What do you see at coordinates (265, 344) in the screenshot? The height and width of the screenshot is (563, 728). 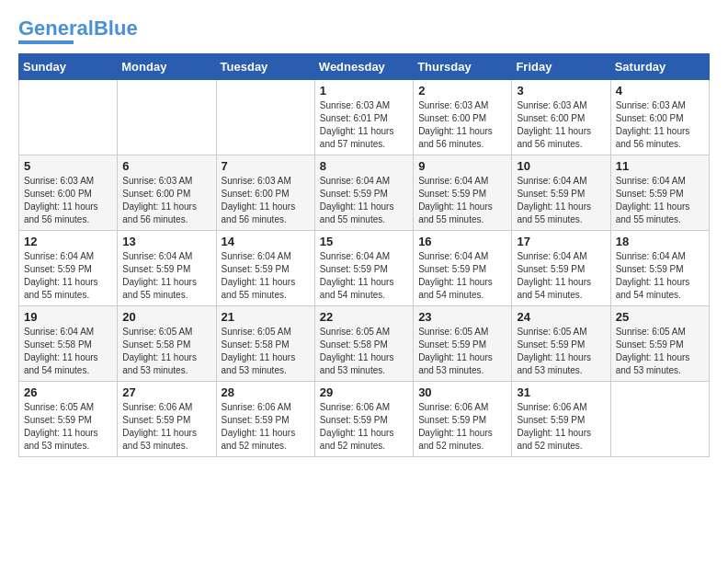 I see `calendar-cell: 21Sunrise: 6:05 AM Sunset: 5:58 PM Dayli…` at bounding box center [265, 344].